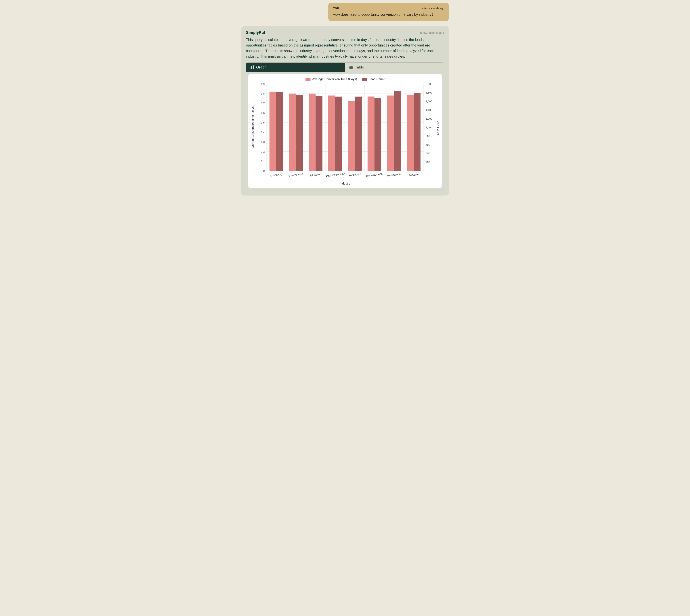  I want to click on svg-text: 600, so click(428, 145).